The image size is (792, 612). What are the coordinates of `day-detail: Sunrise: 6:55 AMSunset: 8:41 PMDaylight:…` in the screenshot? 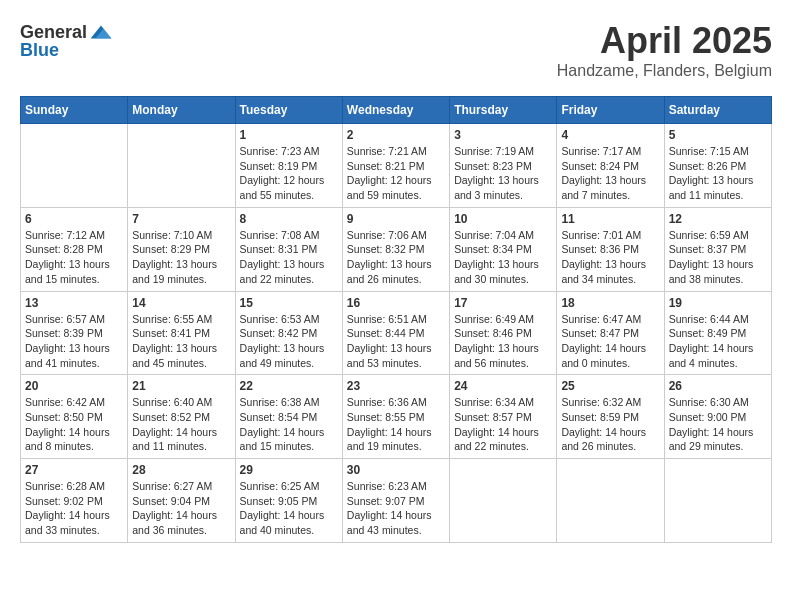 It's located at (181, 342).